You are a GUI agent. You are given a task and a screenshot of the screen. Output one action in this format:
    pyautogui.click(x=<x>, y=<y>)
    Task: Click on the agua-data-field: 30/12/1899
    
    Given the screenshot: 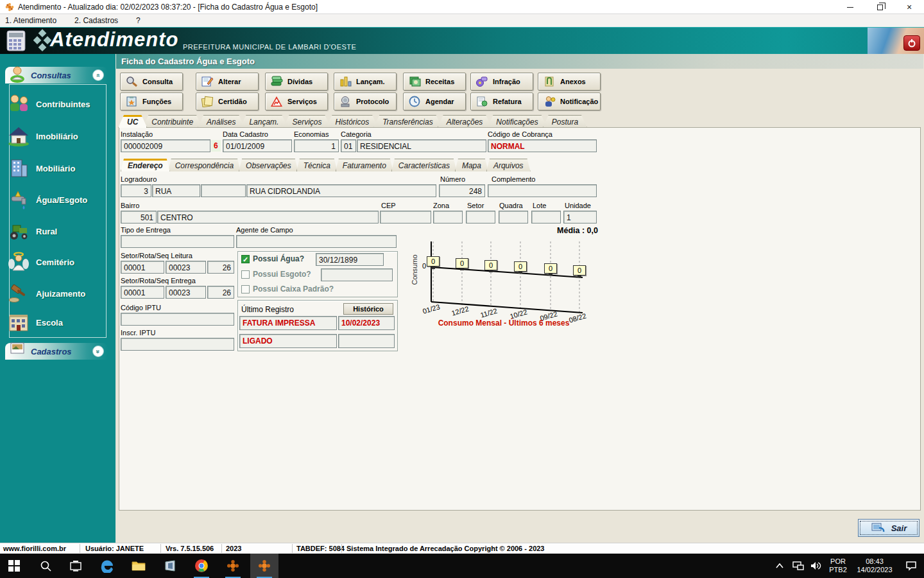 What is the action you would take?
    pyautogui.click(x=350, y=259)
    